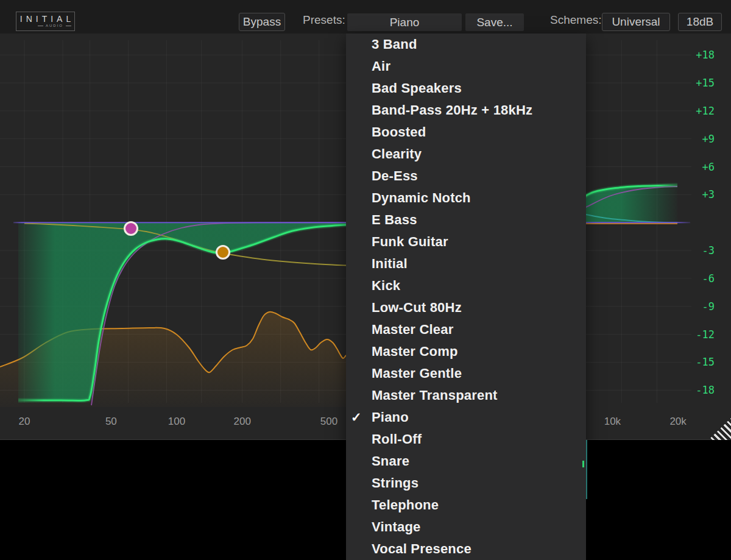 This screenshot has width=731, height=560. What do you see at coordinates (466, 308) in the screenshot?
I see `preset-menu-item: Low-Cut 80Hz` at bounding box center [466, 308].